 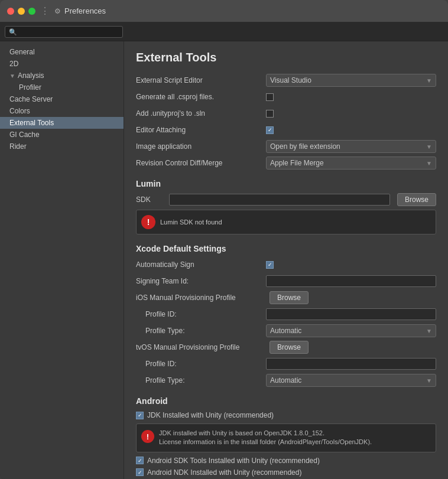 What do you see at coordinates (61, 87) in the screenshot?
I see `sidebar-item-profiler: Profiler` at bounding box center [61, 87].